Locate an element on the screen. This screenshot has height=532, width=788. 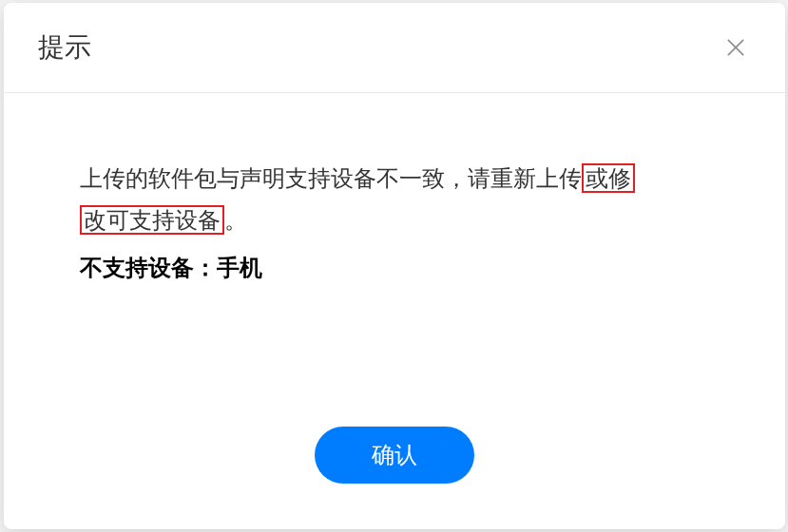
highlighted-text-1: 或修 is located at coordinates (608, 179).